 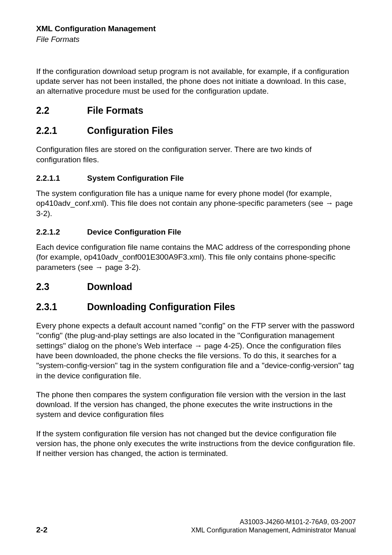 What do you see at coordinates (196, 287) in the screenshot?
I see `section-2-3-heading: 2.3 Download` at bounding box center [196, 287].